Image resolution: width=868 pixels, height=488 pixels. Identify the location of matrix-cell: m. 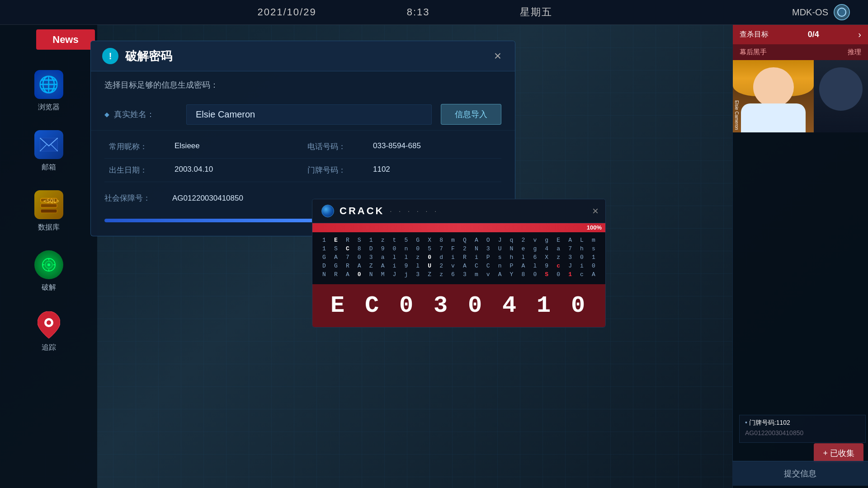
(453, 240).